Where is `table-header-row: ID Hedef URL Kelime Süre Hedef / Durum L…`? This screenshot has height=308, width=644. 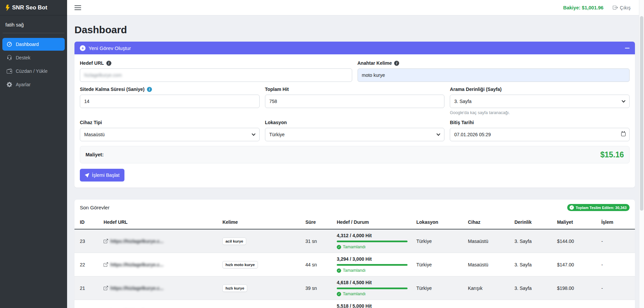
table-header-row: ID Hedef URL Kelime Süre Hedef / Durum L… is located at coordinates (355, 222).